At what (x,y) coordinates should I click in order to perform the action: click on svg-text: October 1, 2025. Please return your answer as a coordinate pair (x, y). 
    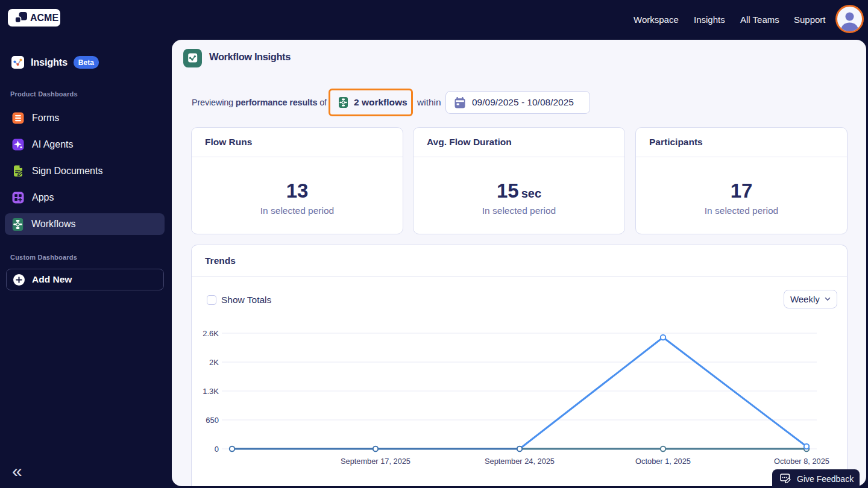
    Looking at the image, I should click on (663, 461).